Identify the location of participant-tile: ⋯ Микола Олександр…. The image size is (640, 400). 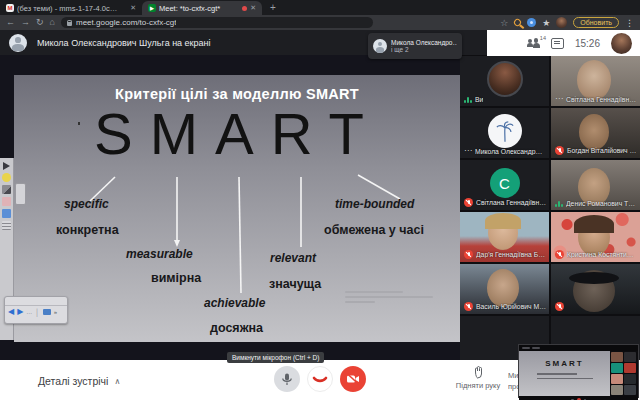
(504, 133).